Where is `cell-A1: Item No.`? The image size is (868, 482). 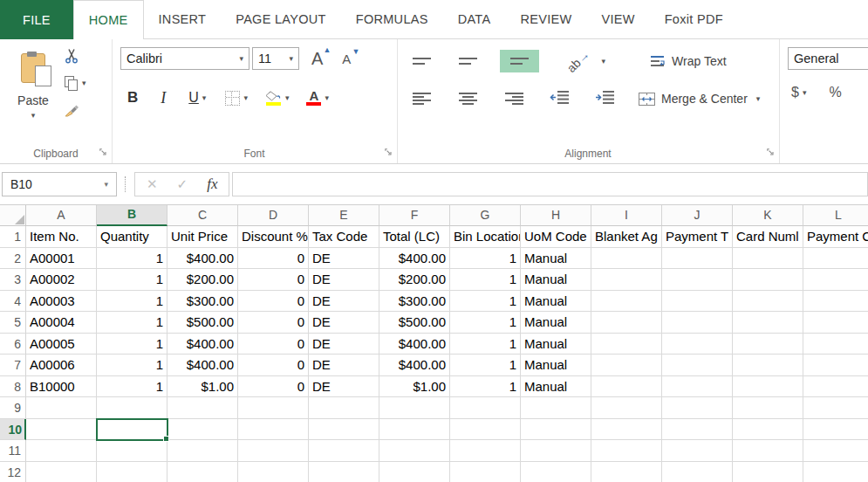
cell-A1: Item No. is located at coordinates (61, 238).